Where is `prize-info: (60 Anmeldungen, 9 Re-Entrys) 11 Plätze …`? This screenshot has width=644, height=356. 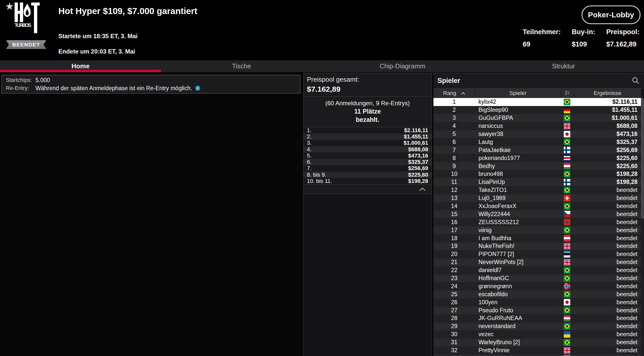
prize-info: (60 Anmeldungen, 9 Re-Entrys) 11 Plätze … is located at coordinates (368, 112).